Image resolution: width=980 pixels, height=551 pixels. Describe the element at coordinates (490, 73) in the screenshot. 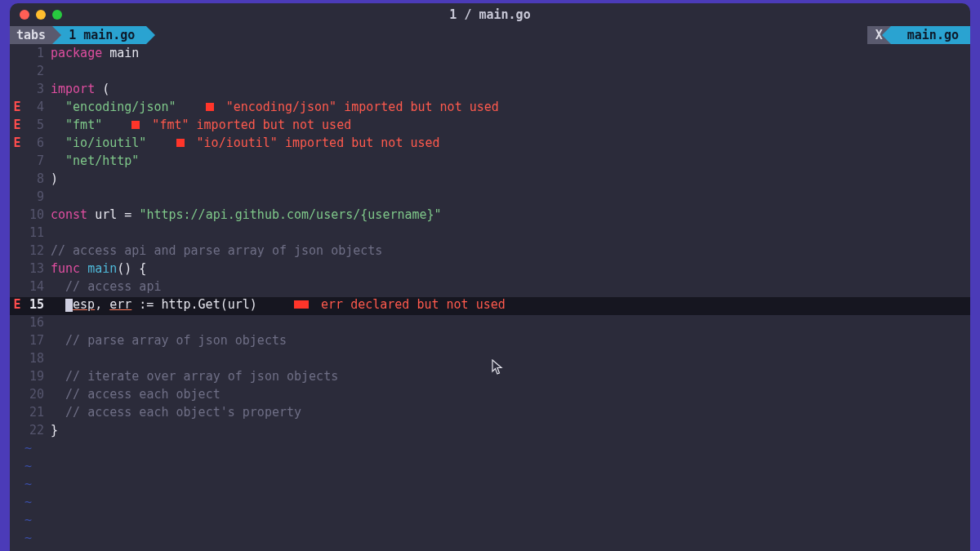

I see `code-line: 2` at that location.